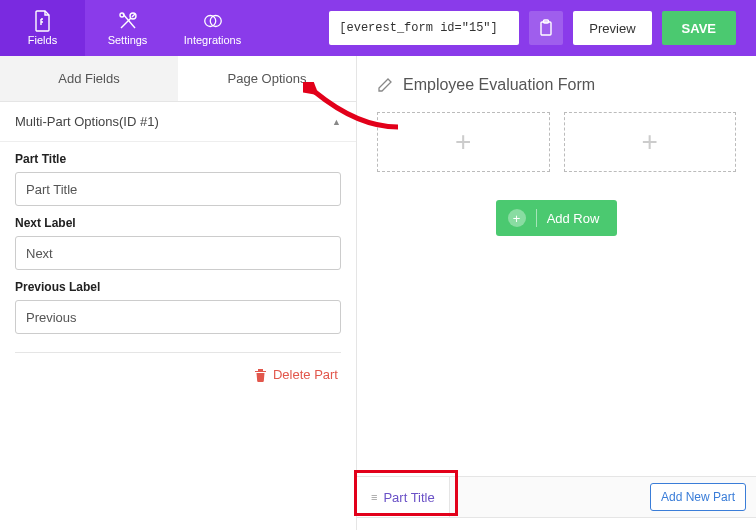 The width and height of the screenshot is (756, 530). Describe the element at coordinates (650, 142) in the screenshot. I see `drop-zone-2: +` at that location.